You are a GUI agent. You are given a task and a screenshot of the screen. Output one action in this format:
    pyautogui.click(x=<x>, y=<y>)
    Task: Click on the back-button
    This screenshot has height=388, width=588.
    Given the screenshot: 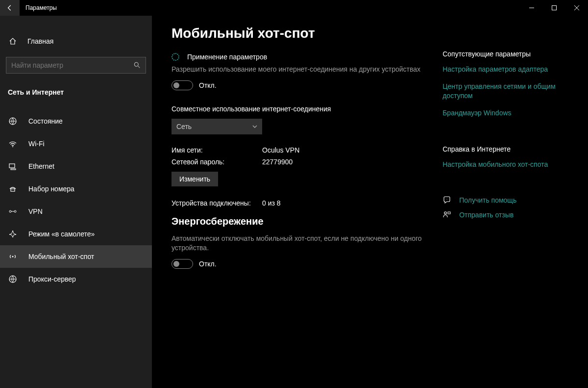 What is the action you would take?
    pyautogui.click(x=10, y=8)
    